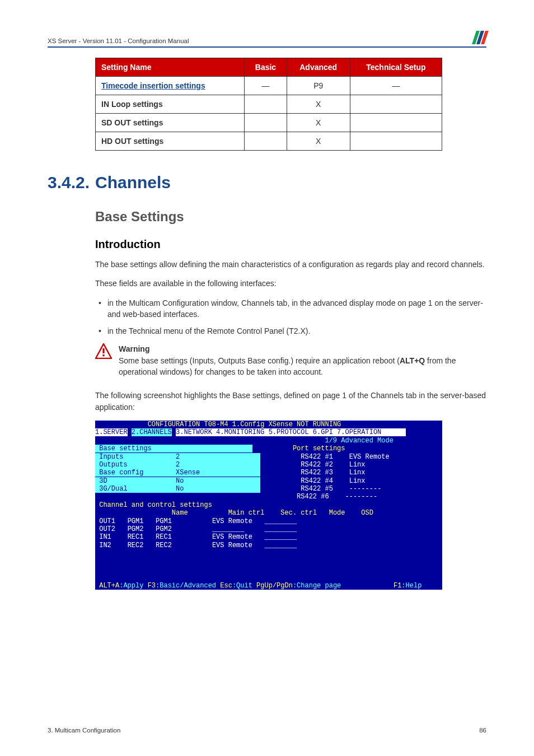  Describe the element at coordinates (291, 361) in the screenshot. I see `warning-box: Warning Some base settings (Inputs, Outp…` at that location.